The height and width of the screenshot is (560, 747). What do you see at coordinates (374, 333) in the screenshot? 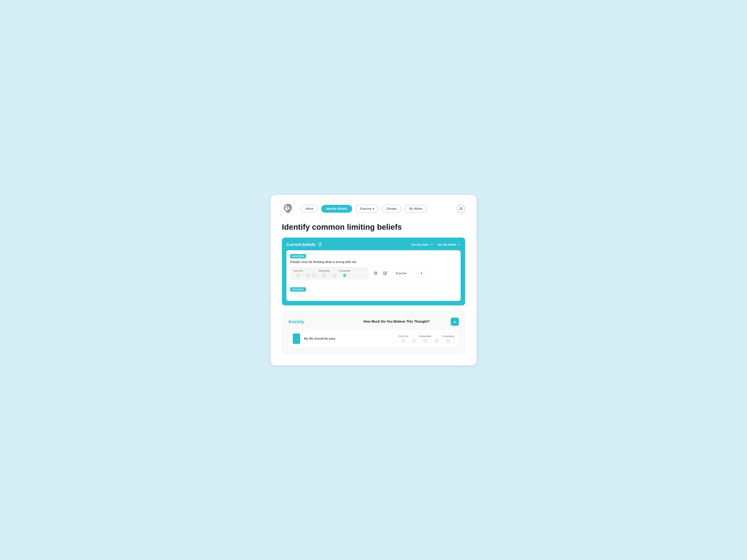
I see `second-section: Anxiety How Much Do You Believe This Tho…` at bounding box center [374, 333].